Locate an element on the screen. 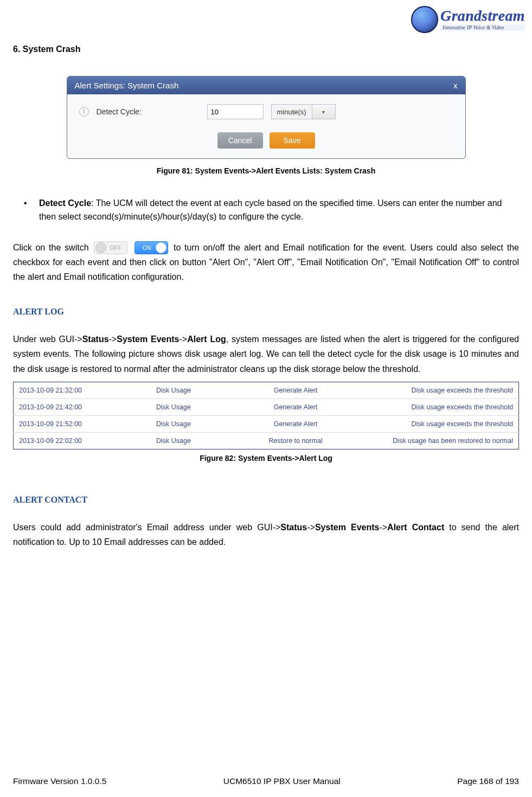 This screenshot has height=797, width=532. brand-logo: Grandstream Innovative IP Voice & Video is located at coordinates (468, 20).